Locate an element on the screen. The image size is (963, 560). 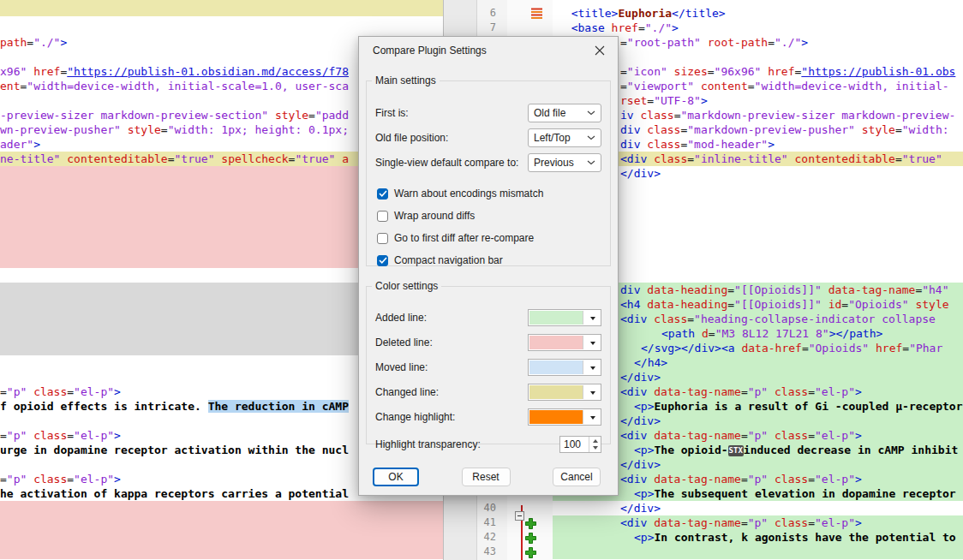
compact-navbar-checkbox: Compact navigation bar is located at coordinates (489, 260).